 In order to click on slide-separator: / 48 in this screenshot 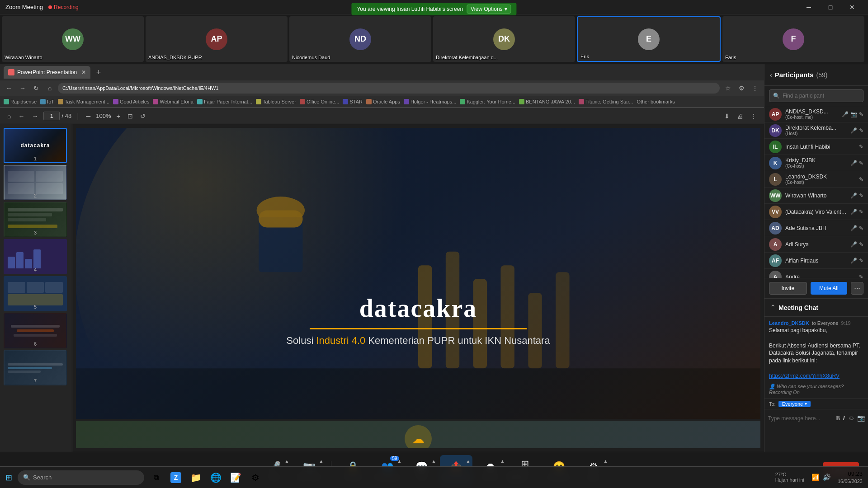, I will do `click(66, 116)`.